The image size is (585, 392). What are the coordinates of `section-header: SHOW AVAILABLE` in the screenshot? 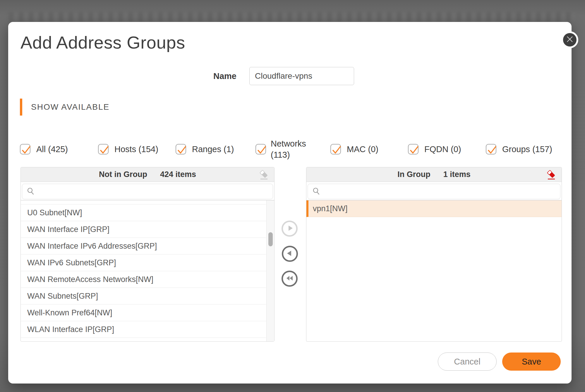 It's located at (70, 107).